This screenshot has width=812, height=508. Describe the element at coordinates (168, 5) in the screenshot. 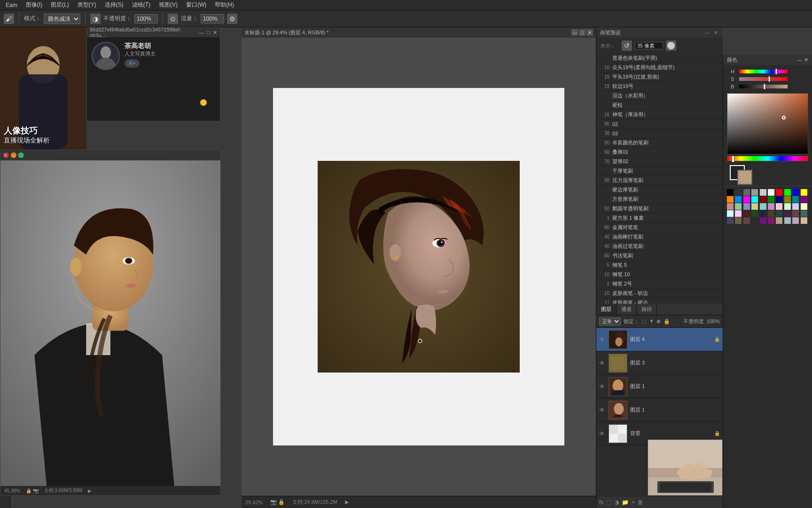

I see `menu-item-view: 视图(V)` at that location.